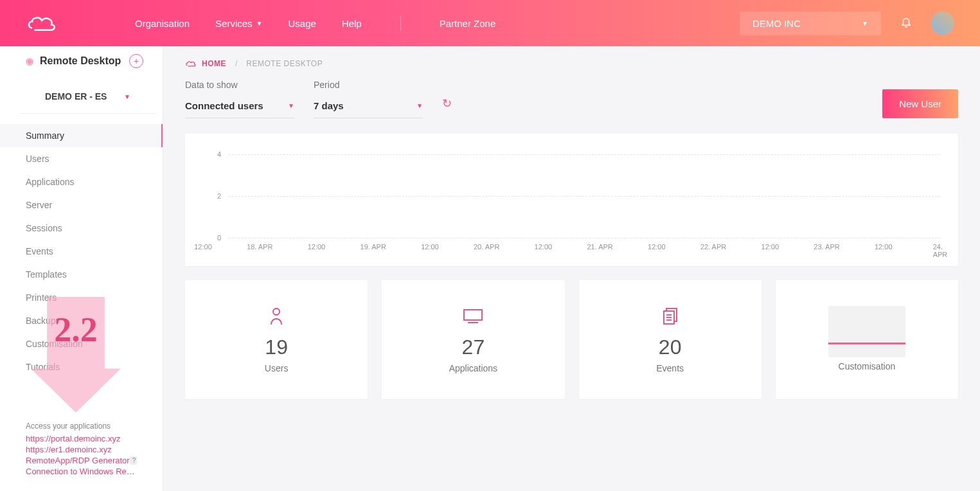 The width and height of the screenshot is (980, 491). Describe the element at coordinates (276, 347) in the screenshot. I see `stat-users-value: 19` at that location.